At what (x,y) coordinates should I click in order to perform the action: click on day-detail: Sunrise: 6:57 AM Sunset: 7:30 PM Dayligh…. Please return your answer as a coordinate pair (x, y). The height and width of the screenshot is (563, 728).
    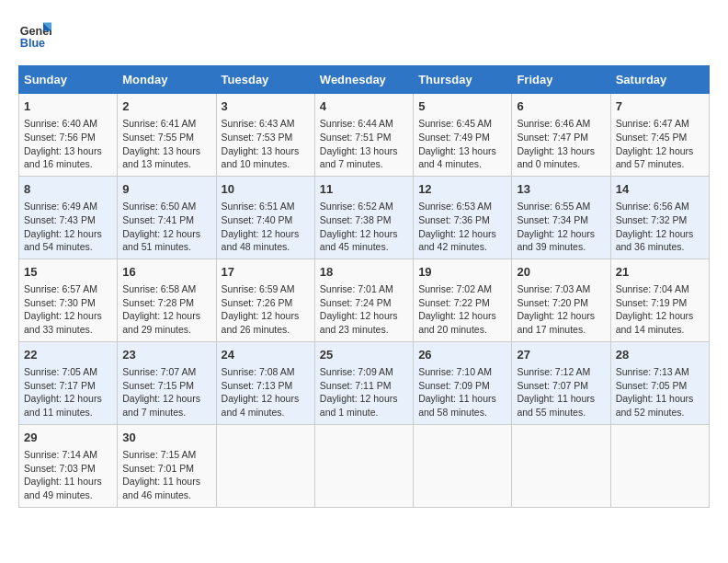
    Looking at the image, I should click on (68, 309).